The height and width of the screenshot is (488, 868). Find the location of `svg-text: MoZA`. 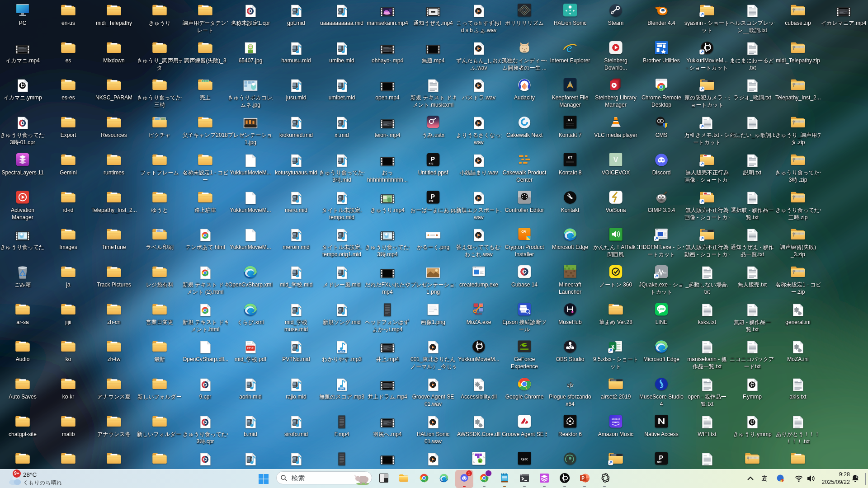

svg-text: MoZA is located at coordinates (478, 314).